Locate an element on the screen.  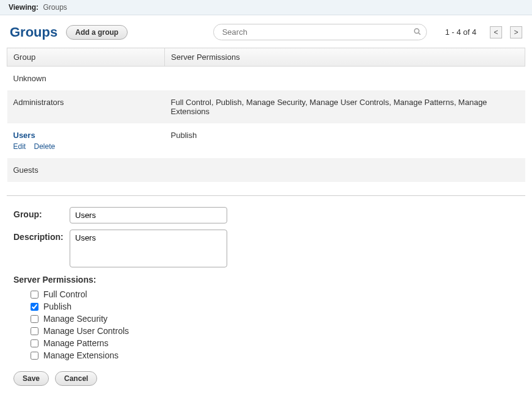
perm-label: Manage User Controls is located at coordinates (86, 331).